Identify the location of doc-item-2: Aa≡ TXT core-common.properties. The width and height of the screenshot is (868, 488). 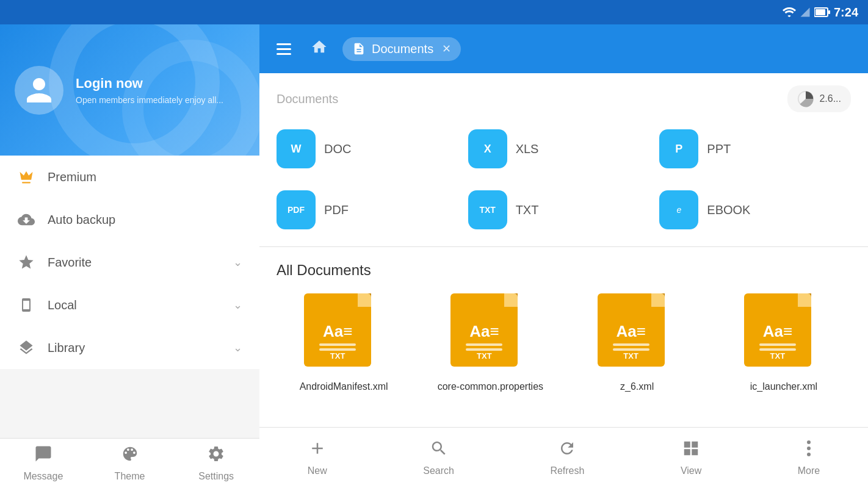
(490, 343).